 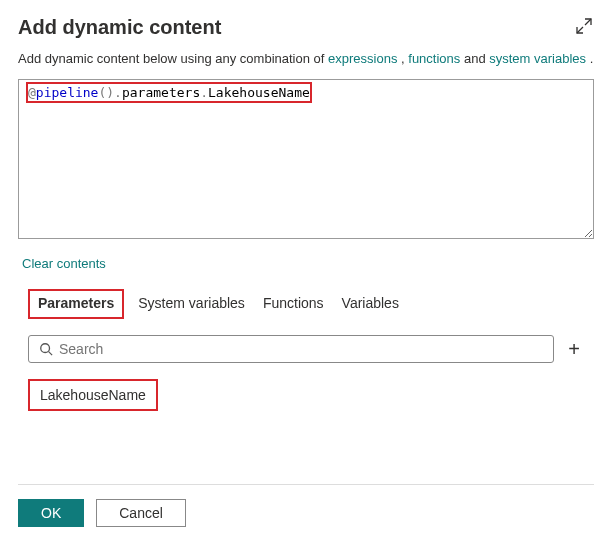 I want to click on page-title: Add dynamic content, so click(x=120, y=28).